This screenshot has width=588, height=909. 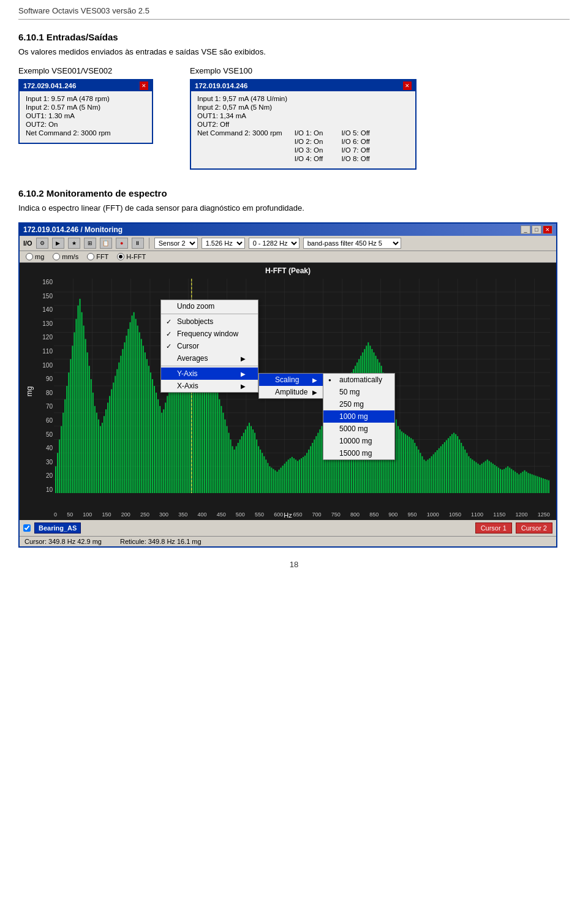 What do you see at coordinates (144, 86) in the screenshot?
I see `dialog1-close-button: ✕` at bounding box center [144, 86].